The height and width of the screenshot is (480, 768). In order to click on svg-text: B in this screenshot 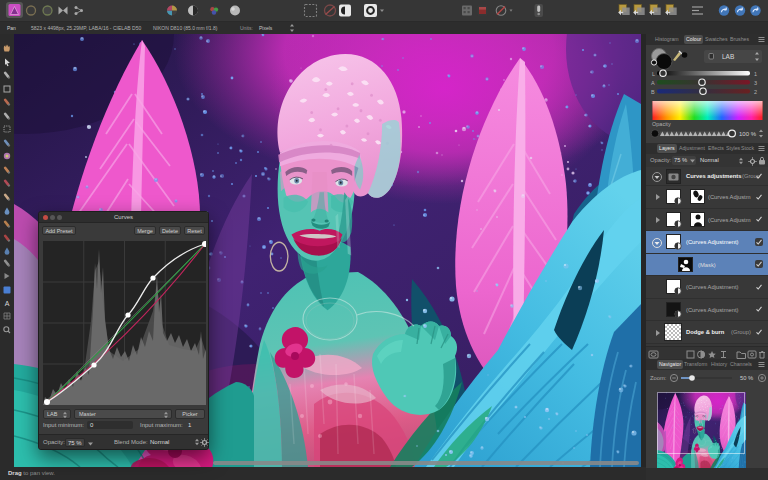, I will do `click(653, 92)`.